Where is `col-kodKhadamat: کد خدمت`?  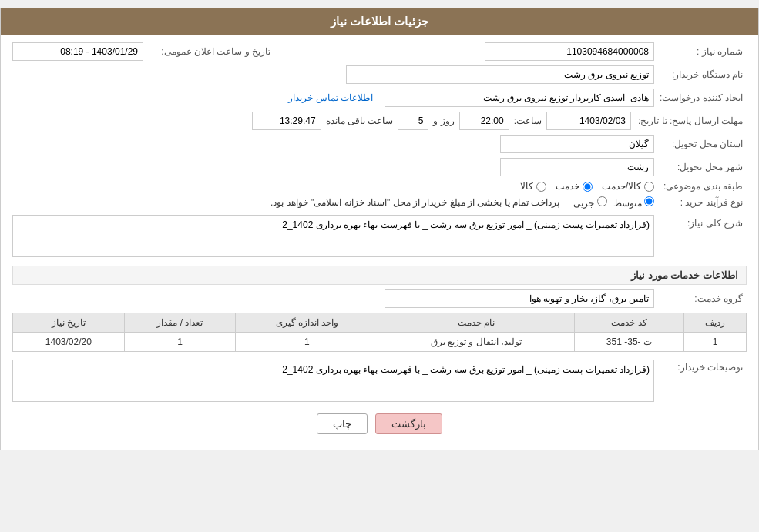
col-kodKhadamat: کد خدمت is located at coordinates (629, 323).